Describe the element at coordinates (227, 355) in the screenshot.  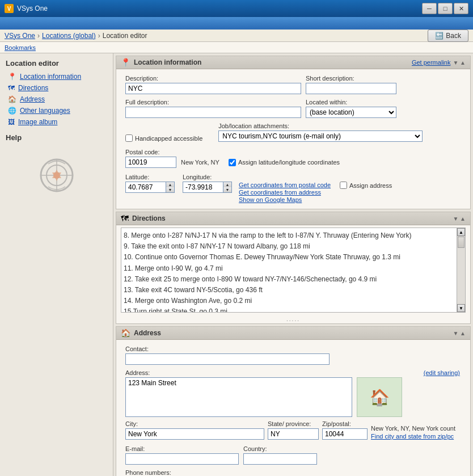
I see `contact-group: Contact:` at that location.